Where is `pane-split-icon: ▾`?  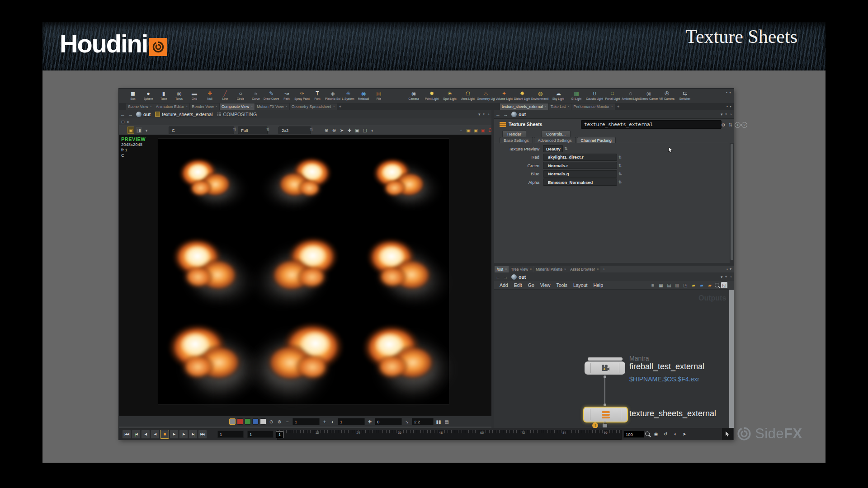
pane-split-icon: ▾ is located at coordinates (731, 269).